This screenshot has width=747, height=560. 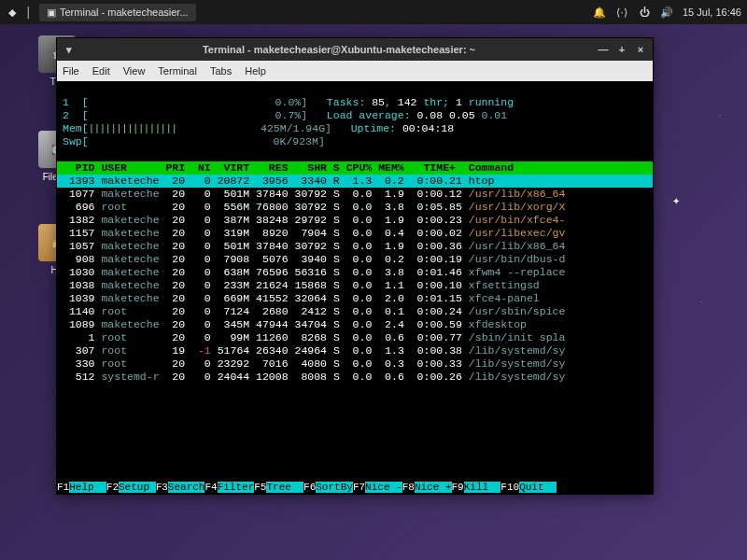 What do you see at coordinates (510, 487) in the screenshot?
I see `f10-key: F10` at bounding box center [510, 487].